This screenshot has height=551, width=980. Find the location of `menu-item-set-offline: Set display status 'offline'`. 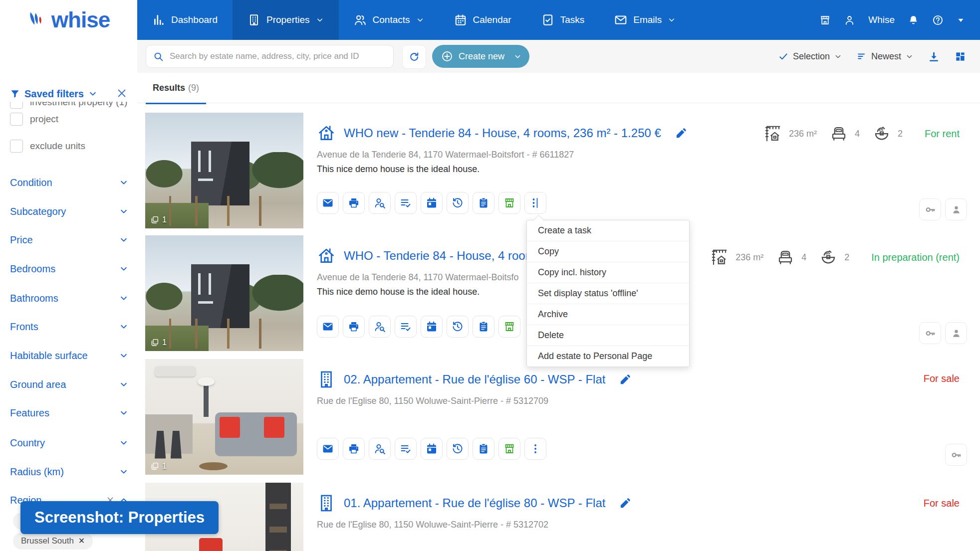

menu-item-set-offline: Set display status 'offline' is located at coordinates (608, 294).